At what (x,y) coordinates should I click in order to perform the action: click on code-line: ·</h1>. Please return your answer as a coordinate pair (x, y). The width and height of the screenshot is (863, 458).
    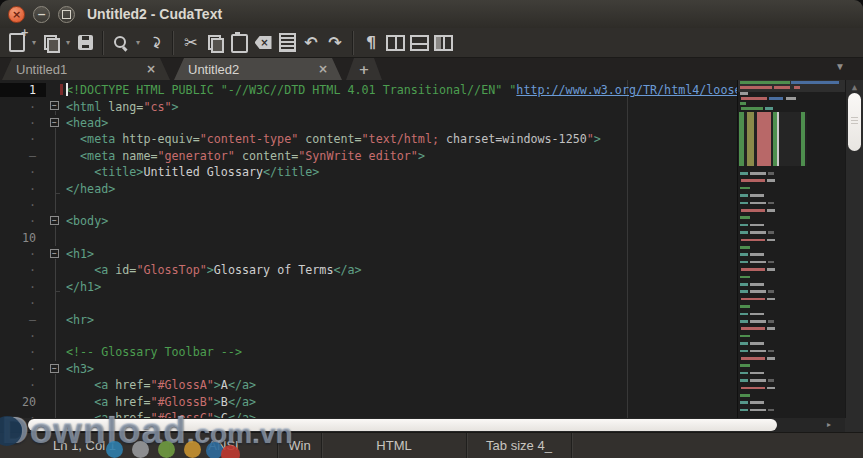
    Looking at the image, I should click on (368, 287).